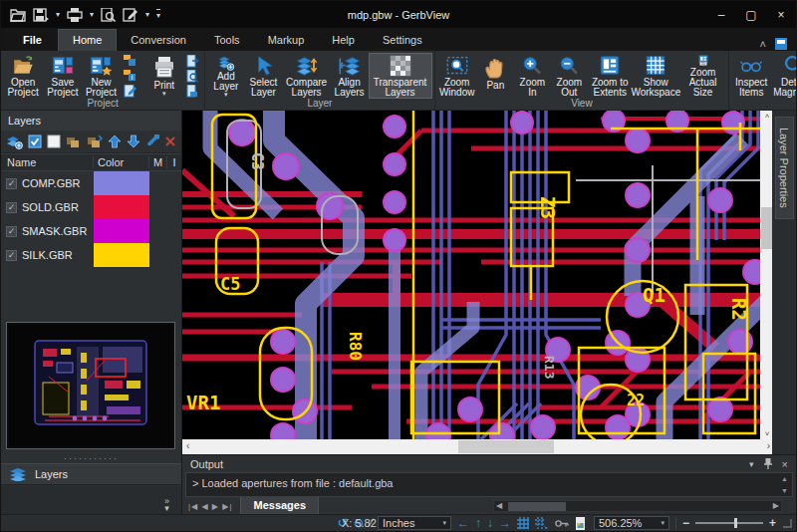 This screenshot has width=797, height=532. I want to click on transparent-layers-button: Transparent Layers, so click(400, 76).